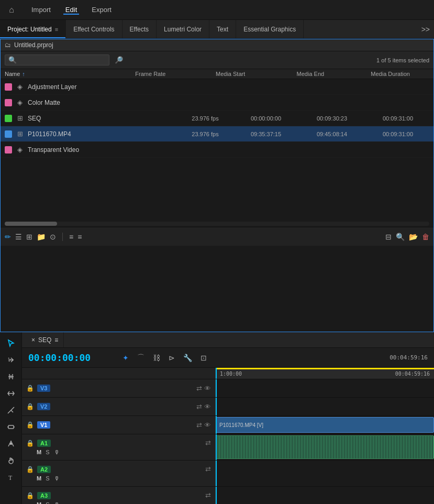  I want to click on track-badge-v1: V1, so click(44, 425).